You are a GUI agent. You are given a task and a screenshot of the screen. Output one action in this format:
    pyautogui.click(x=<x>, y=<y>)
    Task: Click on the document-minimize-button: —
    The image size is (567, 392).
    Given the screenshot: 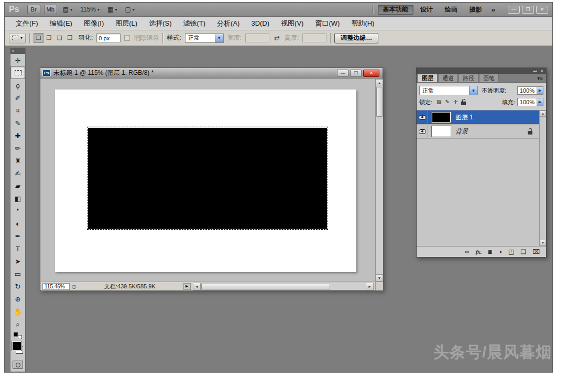 What is the action you would take?
    pyautogui.click(x=343, y=73)
    